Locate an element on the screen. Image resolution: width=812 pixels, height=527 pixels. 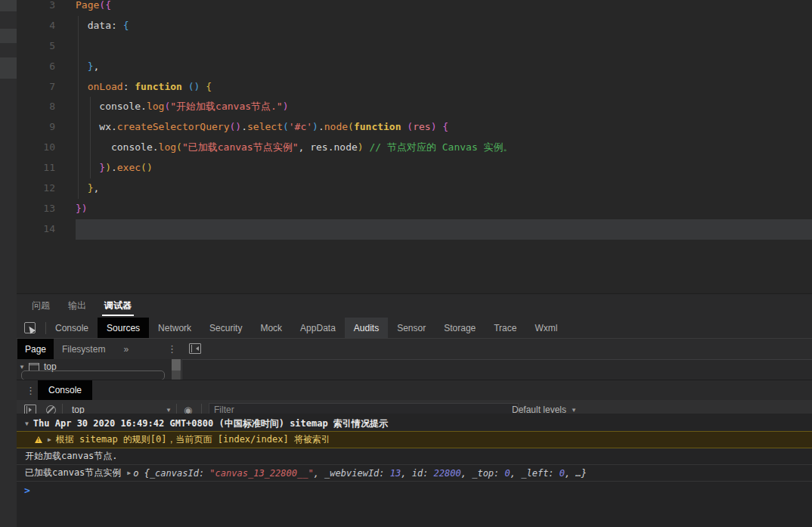
group-message-text: Thu Apr 30 2020 16:49:42 GMT+0800 (中国标准时… is located at coordinates (210, 423).